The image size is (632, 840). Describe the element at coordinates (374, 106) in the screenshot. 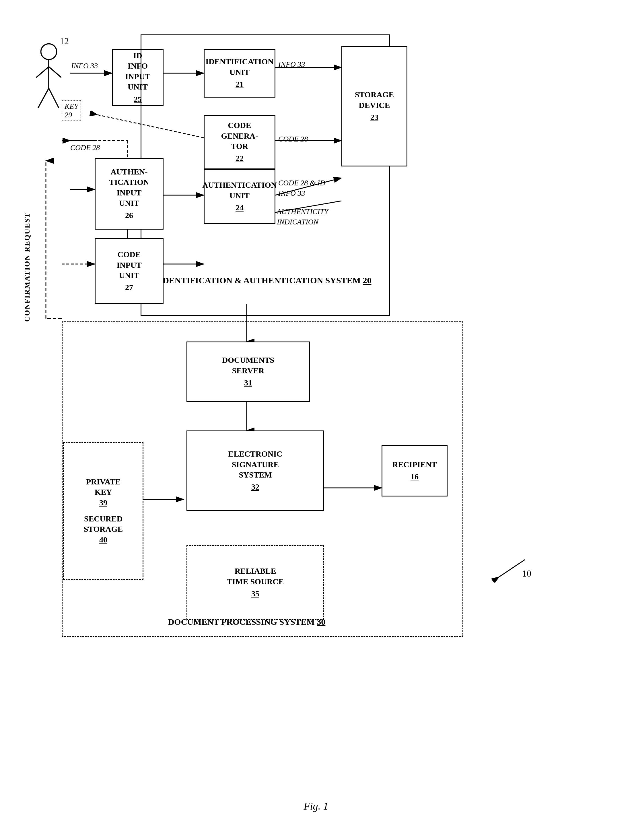

I see `storage-device-box: STORAGEDEVICE 23` at that location.